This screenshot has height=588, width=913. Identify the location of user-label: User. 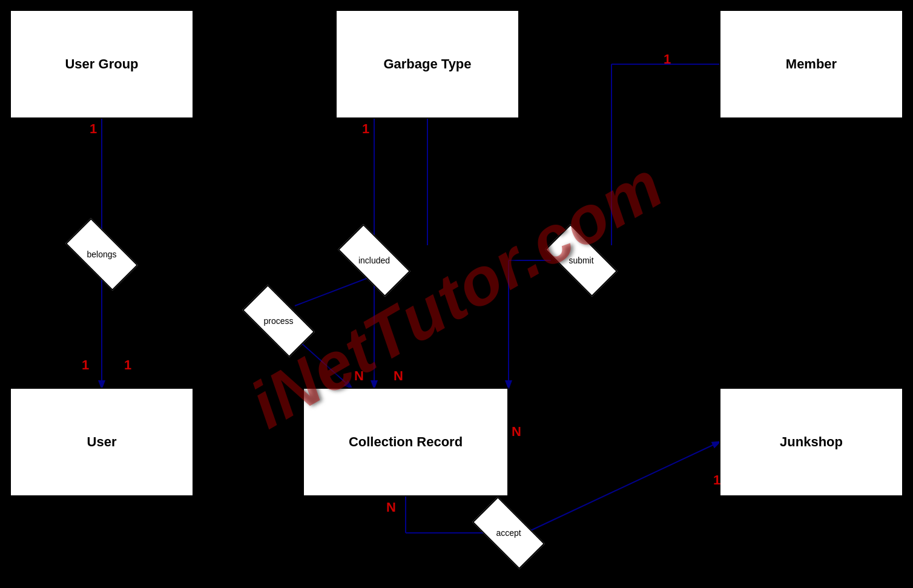
(102, 442).